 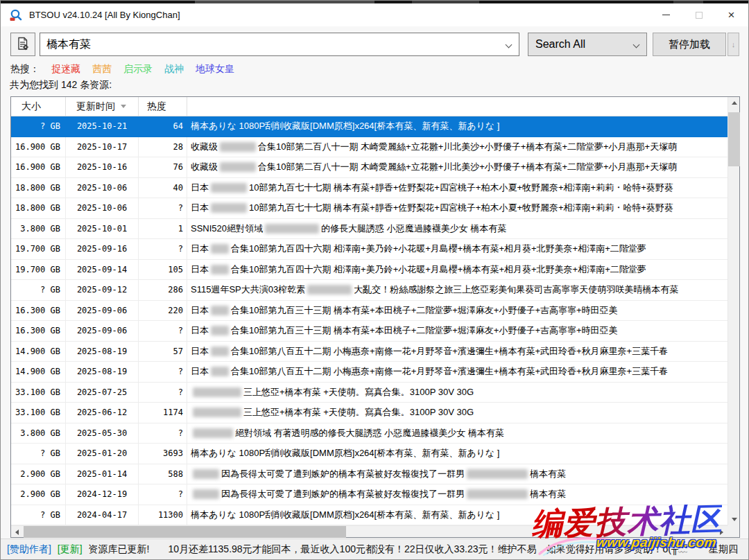 I want to click on cell-date: 2025-09-06, so click(x=103, y=310).